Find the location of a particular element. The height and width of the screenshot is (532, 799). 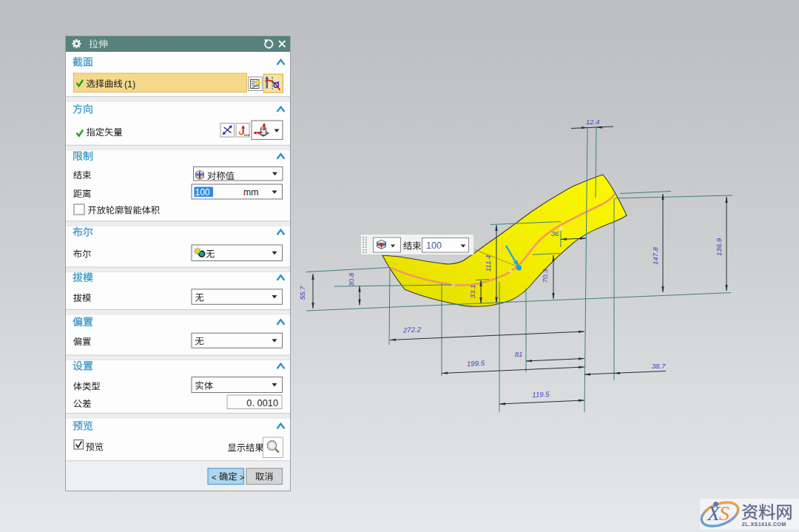

svg-text: (1) is located at coordinates (130, 84).